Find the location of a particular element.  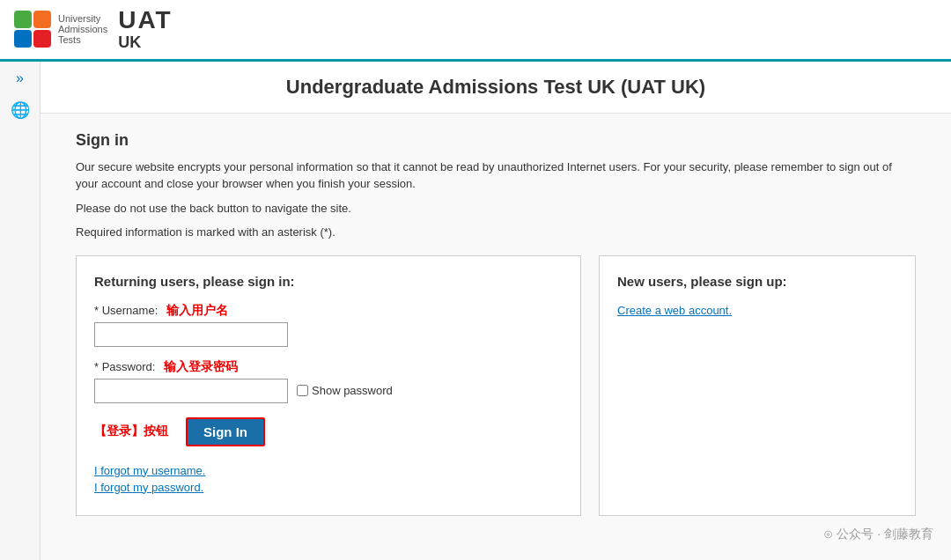

login-annotation: 【登录】按钮 is located at coordinates (131, 431).